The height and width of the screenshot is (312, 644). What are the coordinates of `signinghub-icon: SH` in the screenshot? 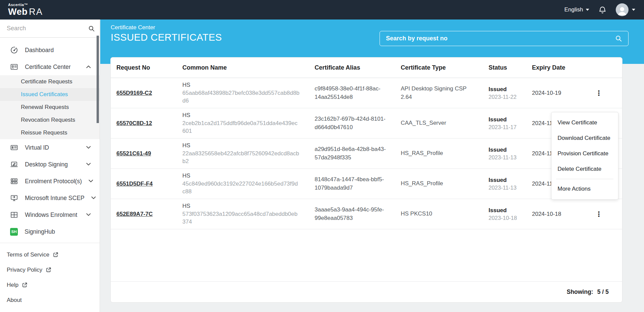 It's located at (14, 232).